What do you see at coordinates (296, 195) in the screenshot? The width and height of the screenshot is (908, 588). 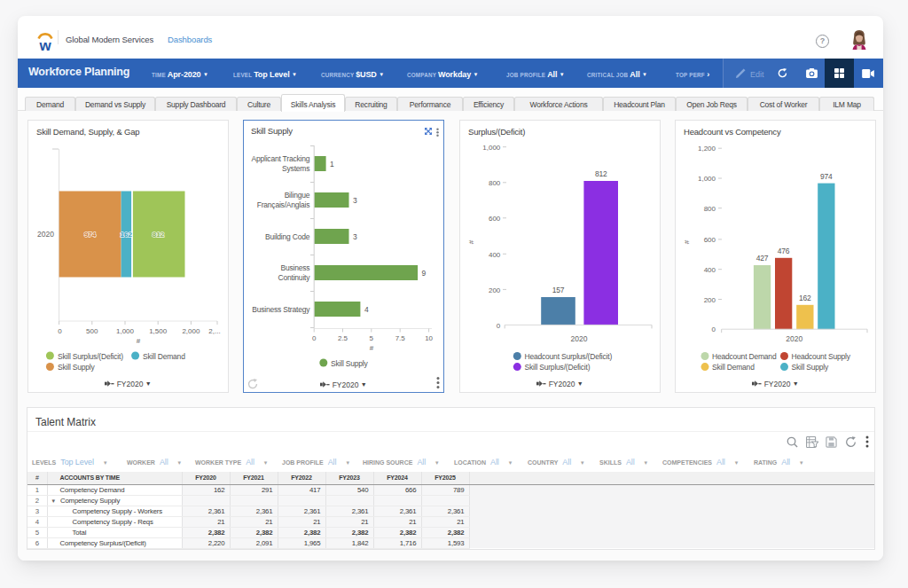 I see `svg-text: Bilingue` at bounding box center [296, 195].